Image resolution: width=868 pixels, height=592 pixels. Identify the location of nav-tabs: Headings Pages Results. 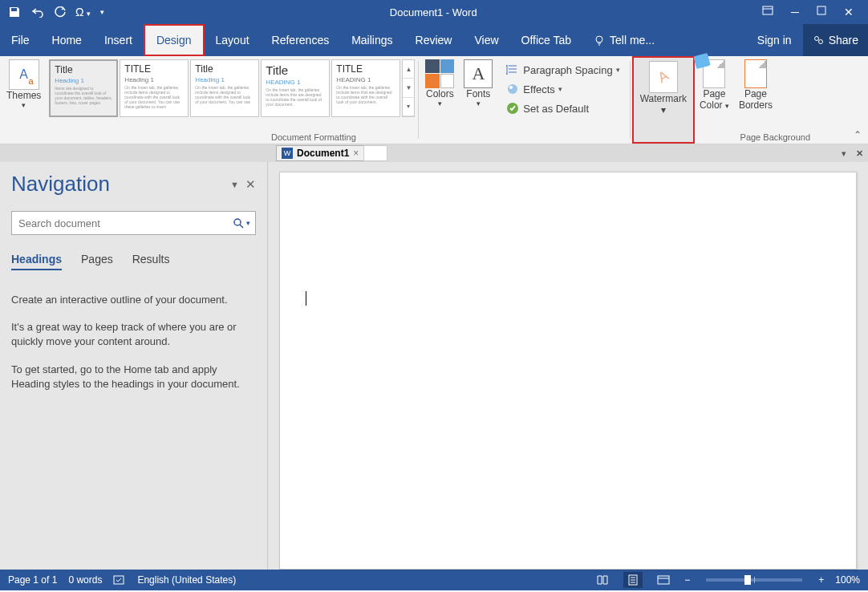
(133, 262).